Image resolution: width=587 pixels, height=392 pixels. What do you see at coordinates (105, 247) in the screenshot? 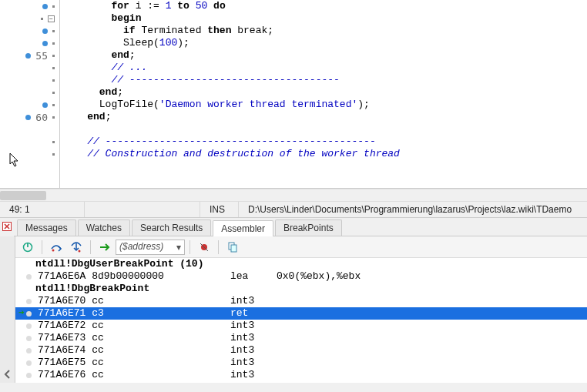
I see `goto-current-button` at bounding box center [105, 247].